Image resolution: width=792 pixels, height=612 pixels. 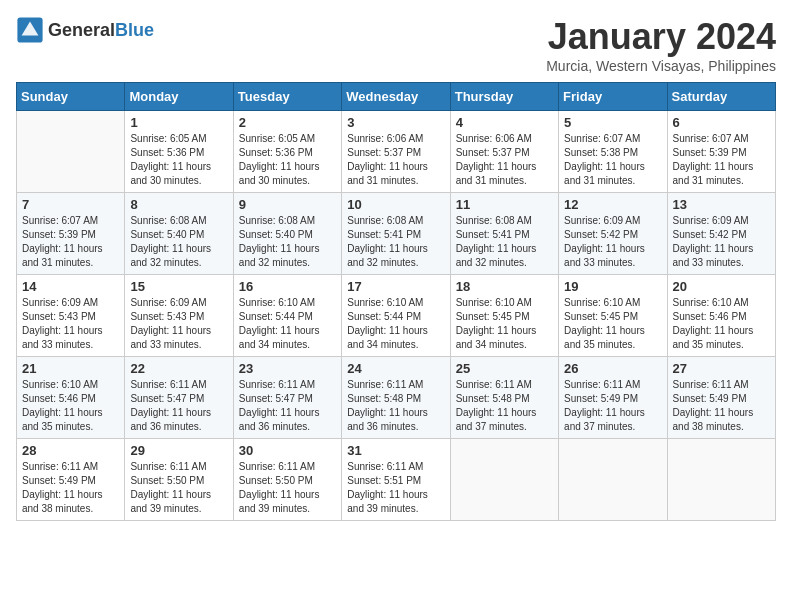 What do you see at coordinates (612, 368) in the screenshot?
I see `day-number: 26` at bounding box center [612, 368].